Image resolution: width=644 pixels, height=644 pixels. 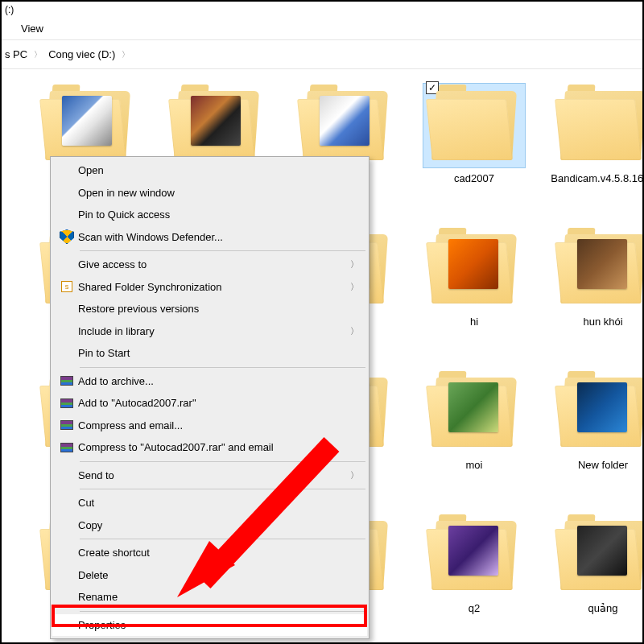 I want to click on folder-item: quảng, so click(x=594, y=579).